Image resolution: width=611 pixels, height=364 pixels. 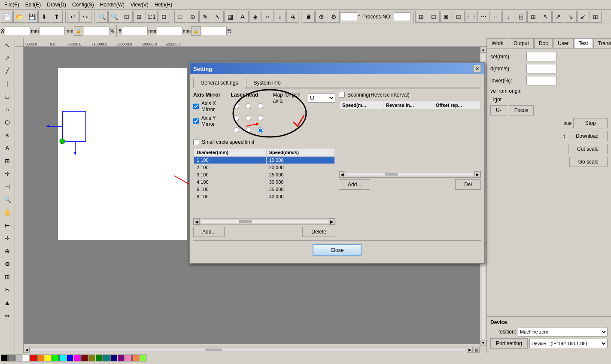 I want to click on y-mirror-checkbox, so click(x=196, y=121).